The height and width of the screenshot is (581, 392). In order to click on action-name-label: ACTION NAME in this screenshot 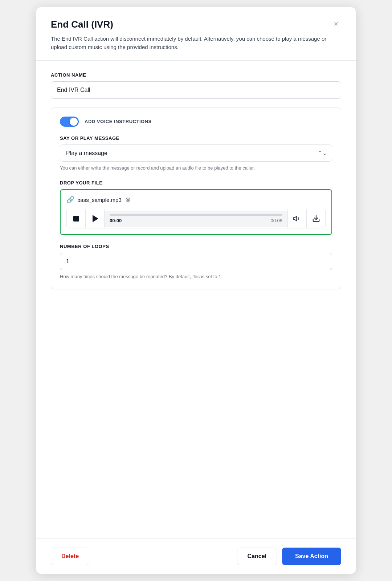, I will do `click(196, 75)`.